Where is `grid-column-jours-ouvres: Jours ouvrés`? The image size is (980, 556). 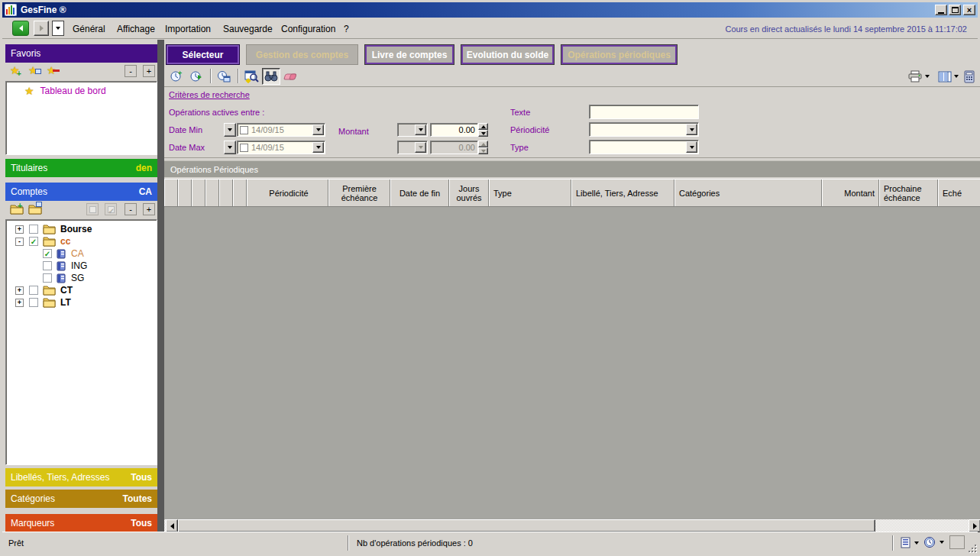 grid-column-jours-ouvres: Jours ouvrés is located at coordinates (469, 192).